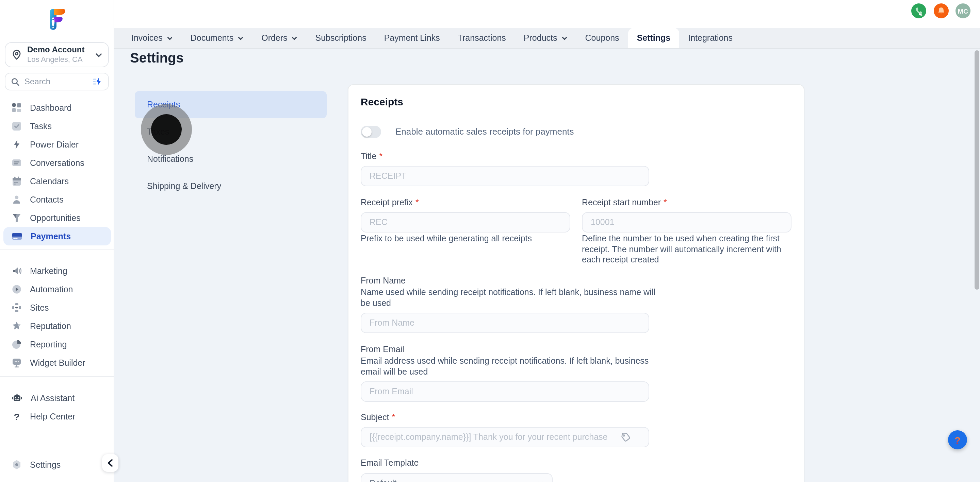 This screenshot has height=482, width=980. What do you see at coordinates (57, 218) in the screenshot?
I see `sidebar-item-opportunities: Opportunities` at bounding box center [57, 218].